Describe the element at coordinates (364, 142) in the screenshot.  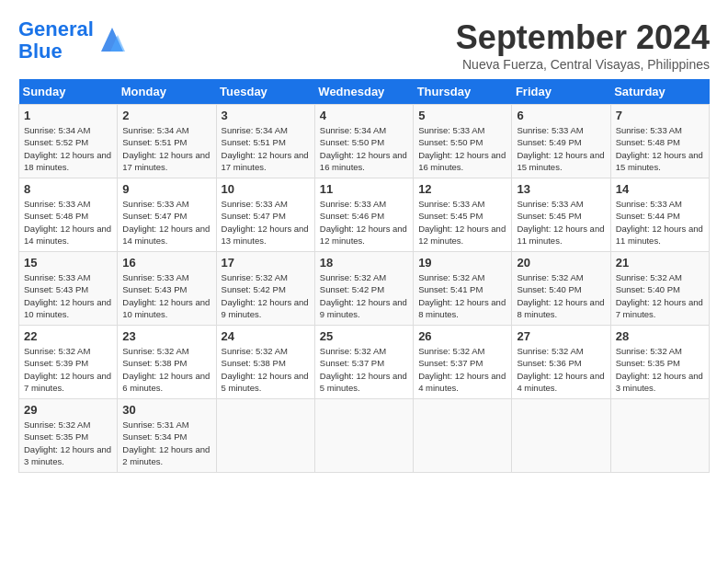
I see `calendar-week-row: 1 Sunrise: 5:34 AM Sunset: 5:52 PM Dayli…` at that location.